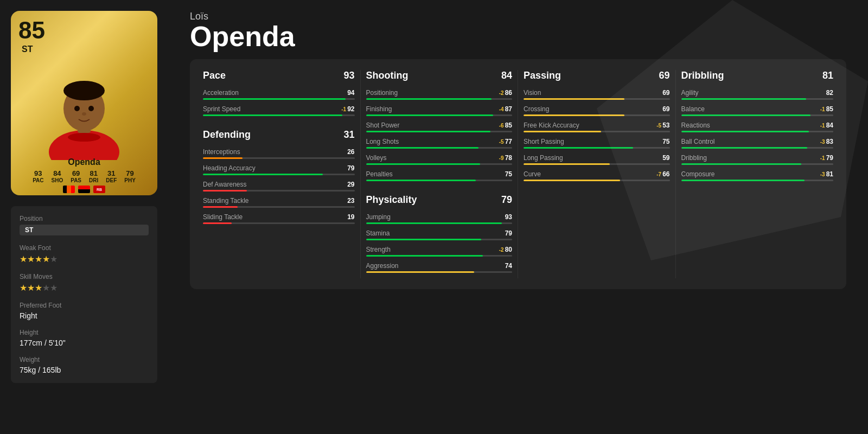 The width and height of the screenshot is (868, 434). Describe the element at coordinates (757, 143) in the screenshot. I see `ball-control-stat: Ball Control -3 83` at that location.